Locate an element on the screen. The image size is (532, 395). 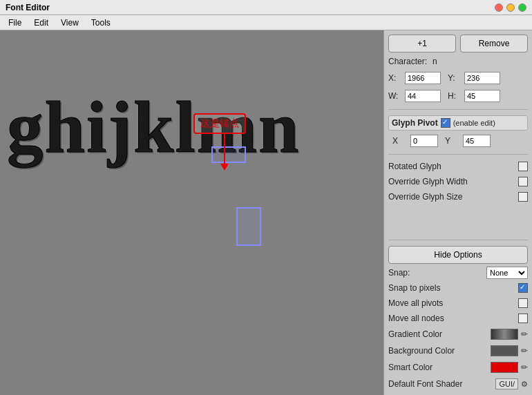
move-all-nodes-row: Move all nodes is located at coordinates (458, 318).